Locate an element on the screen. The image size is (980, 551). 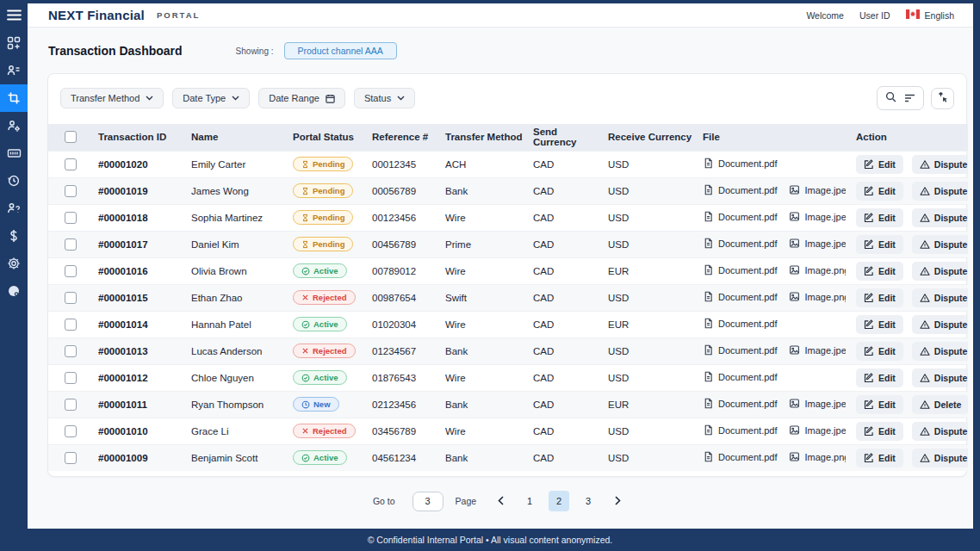
prev-page-button is located at coordinates (500, 501).